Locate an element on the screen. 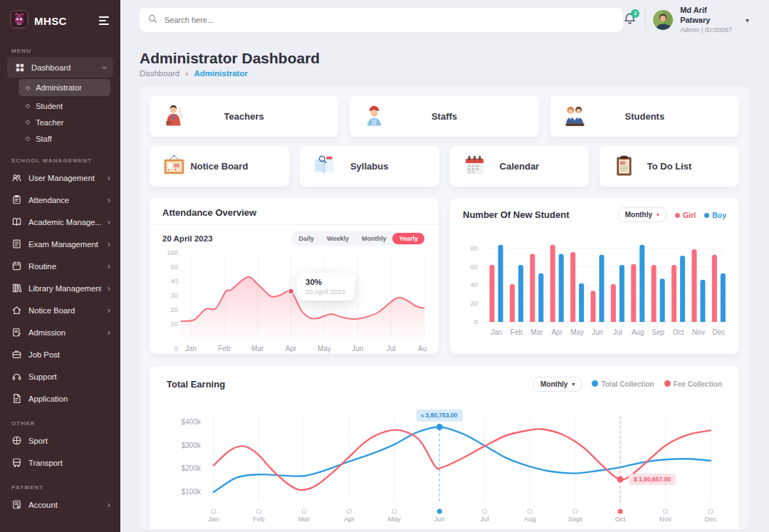 The width and height of the screenshot is (769, 532). sidebar-item-account: Account› is located at coordinates (60, 504).